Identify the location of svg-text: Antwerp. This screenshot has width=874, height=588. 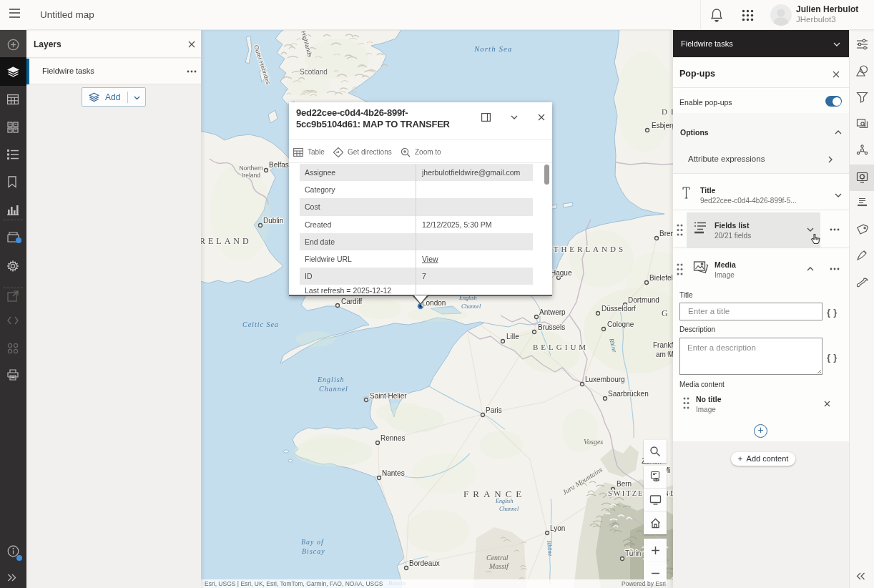
(552, 312).